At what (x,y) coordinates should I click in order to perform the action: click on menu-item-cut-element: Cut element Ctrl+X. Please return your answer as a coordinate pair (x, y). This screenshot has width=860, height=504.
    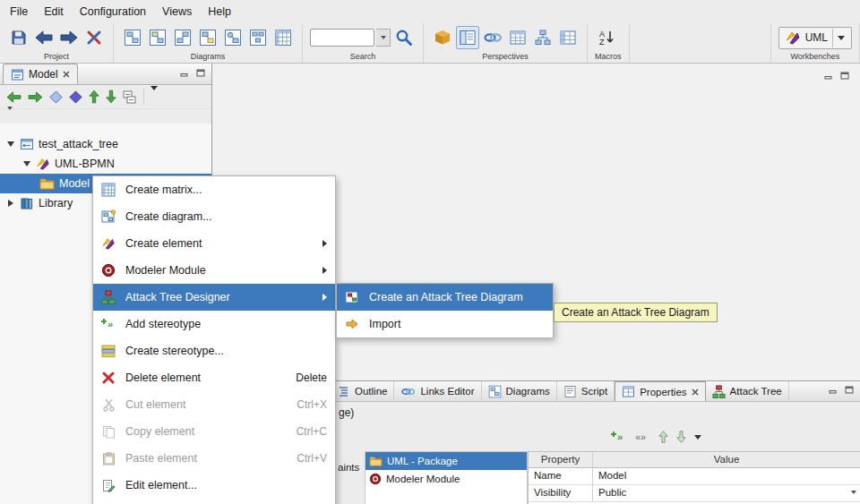
    Looking at the image, I should click on (214, 405).